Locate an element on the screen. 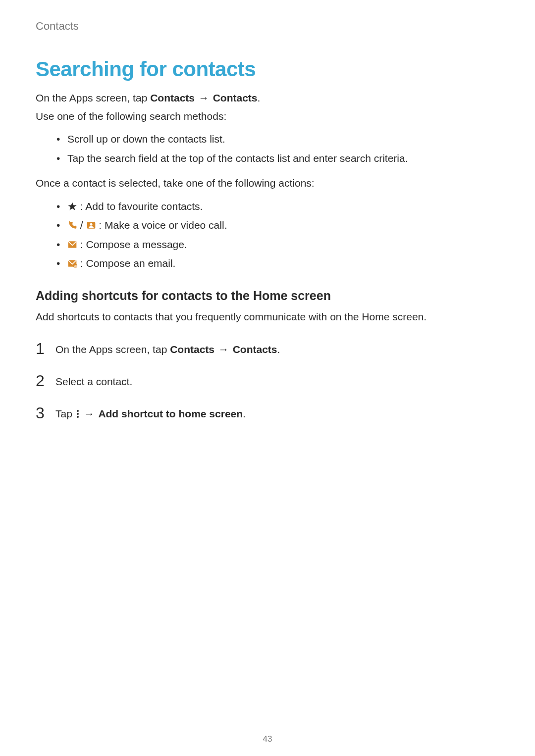  text-fragment: Tap is located at coordinates (65, 414).